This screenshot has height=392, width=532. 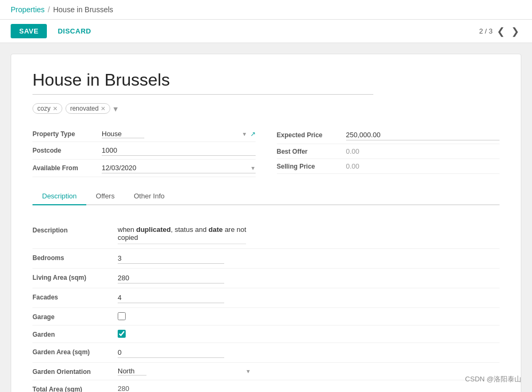 What do you see at coordinates (179, 151) in the screenshot?
I see `postcode-input` at bounding box center [179, 151].